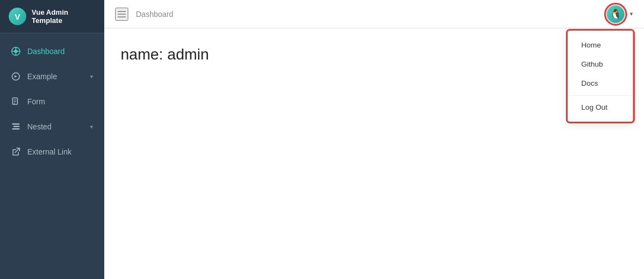 This screenshot has height=279, width=644. What do you see at coordinates (616, 14) in the screenshot?
I see `avatar-button: 🐧` at bounding box center [616, 14].